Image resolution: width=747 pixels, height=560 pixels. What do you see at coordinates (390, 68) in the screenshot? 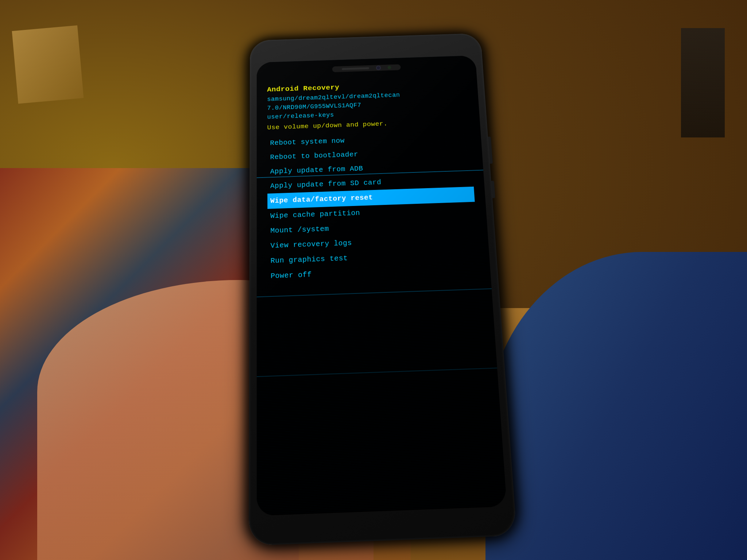
I see `ir-sensor` at bounding box center [390, 68].